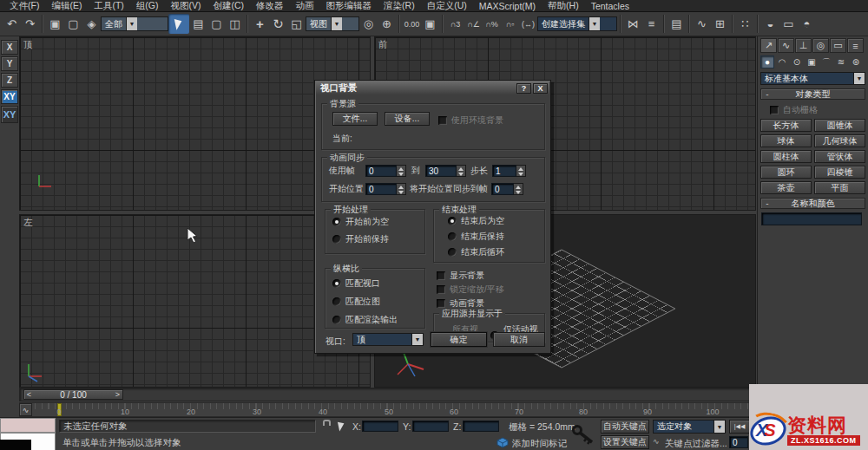 Image resolution: width=868 pixels, height=450 pixels. What do you see at coordinates (431, 24) in the screenshot?
I see `snap-toggle-icon: ▣` at bounding box center [431, 24].